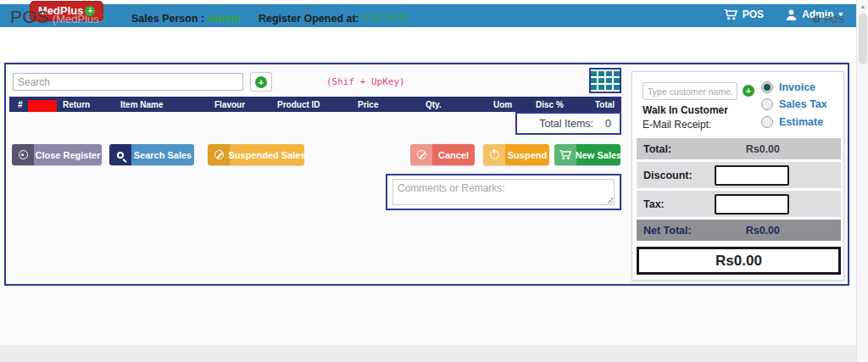 The width and height of the screenshot is (868, 362). I want to click on total-value: Rs0.00, so click(763, 149).